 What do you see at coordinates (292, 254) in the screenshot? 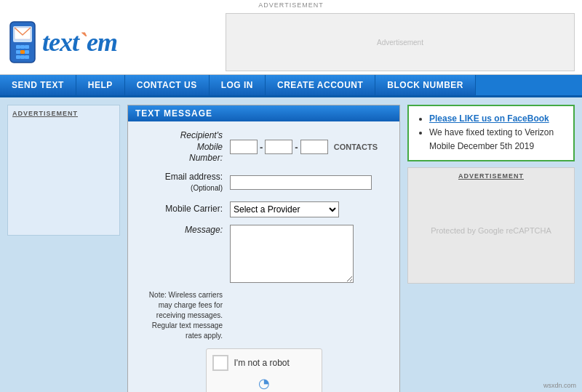
I see `message-textarea` at bounding box center [292, 254].